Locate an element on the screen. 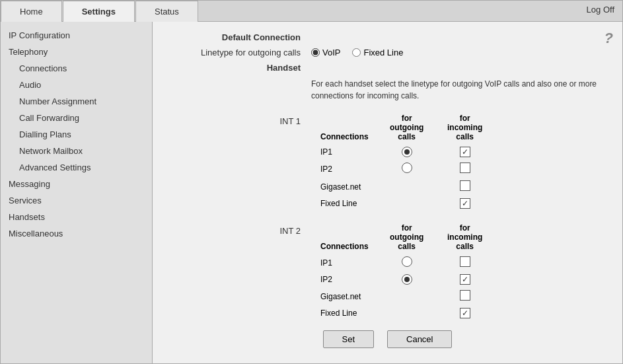  top-bar: Home Settings Status Log Off is located at coordinates (312, 11).